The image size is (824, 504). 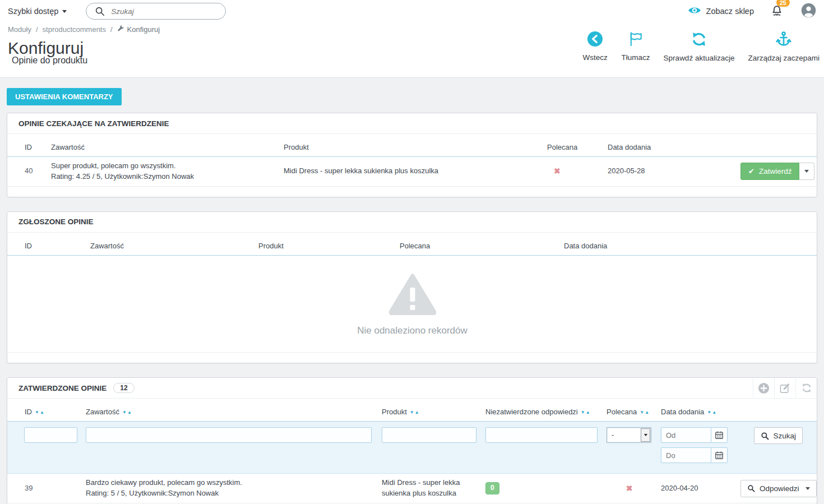 What do you see at coordinates (785, 388) in the screenshot?
I see `edit-button` at bounding box center [785, 388].